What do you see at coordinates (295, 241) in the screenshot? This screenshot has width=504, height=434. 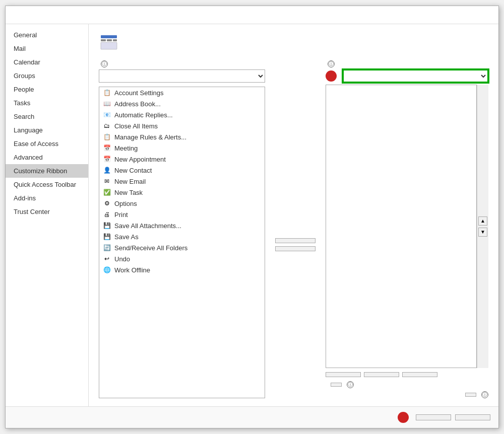 I see `add-button` at bounding box center [295, 241].